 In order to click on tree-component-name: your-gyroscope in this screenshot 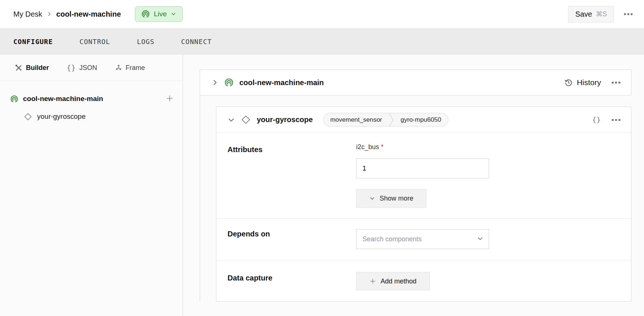, I will do `click(62, 117)`.